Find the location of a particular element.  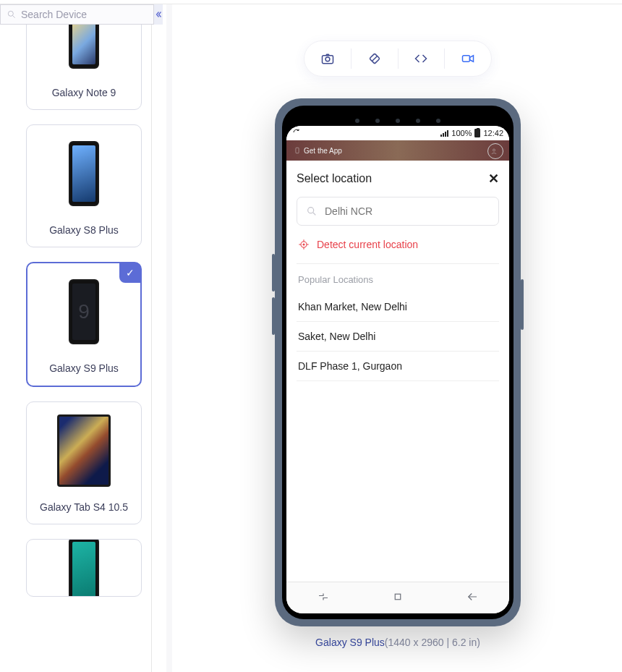

home-icon is located at coordinates (398, 597).